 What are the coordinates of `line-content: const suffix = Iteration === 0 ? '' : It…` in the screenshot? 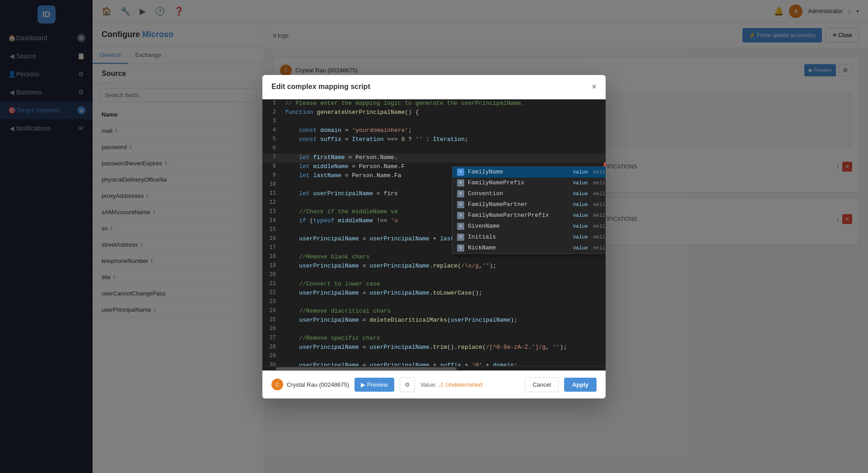 It's located at (443, 140).